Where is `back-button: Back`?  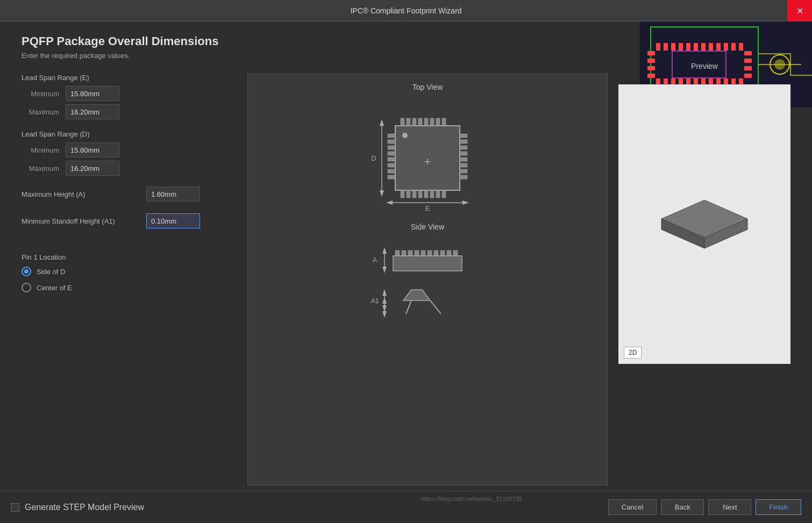
back-button: Back is located at coordinates (682, 507).